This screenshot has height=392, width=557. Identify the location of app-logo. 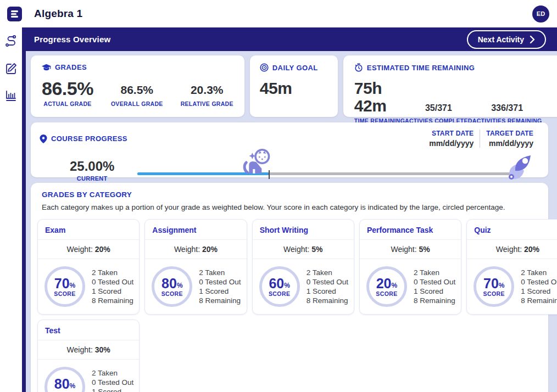
(14, 14).